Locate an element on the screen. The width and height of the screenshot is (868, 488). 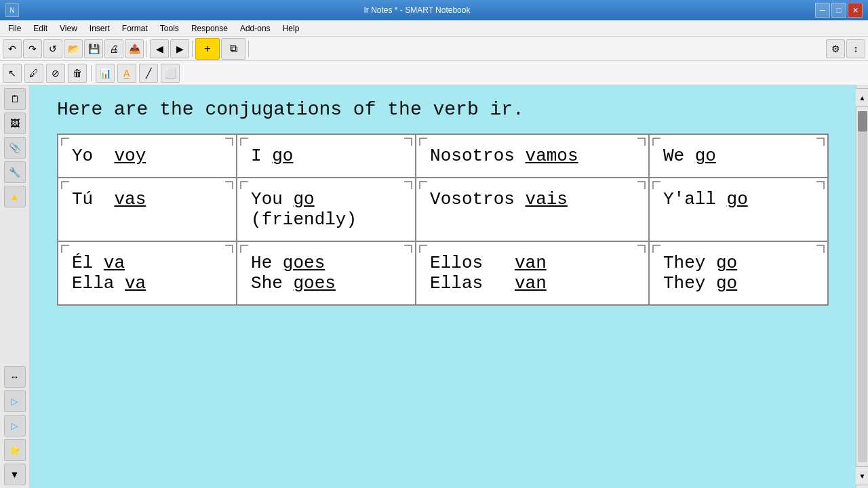
save-button: 💾 is located at coordinates (94, 49).